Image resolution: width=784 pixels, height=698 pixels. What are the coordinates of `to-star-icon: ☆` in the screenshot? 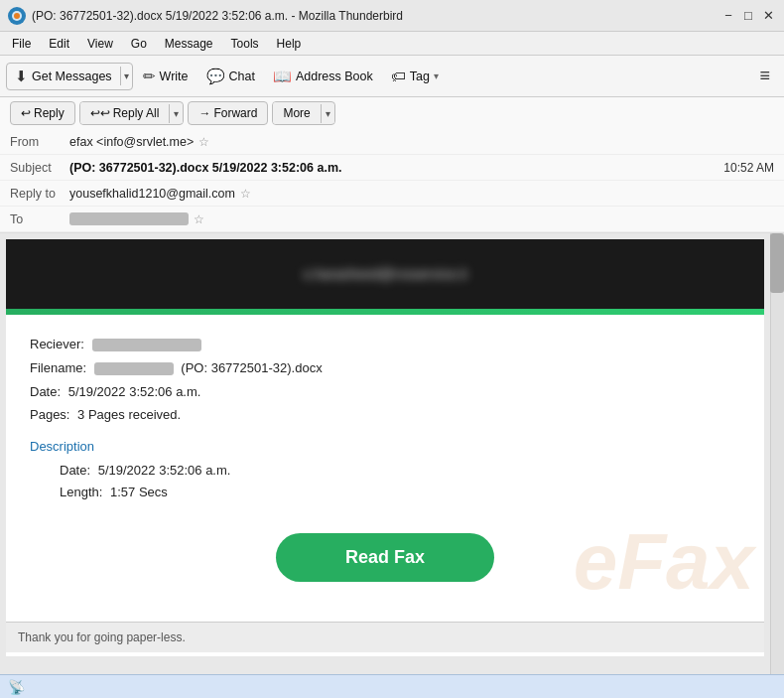 It's located at (198, 219).